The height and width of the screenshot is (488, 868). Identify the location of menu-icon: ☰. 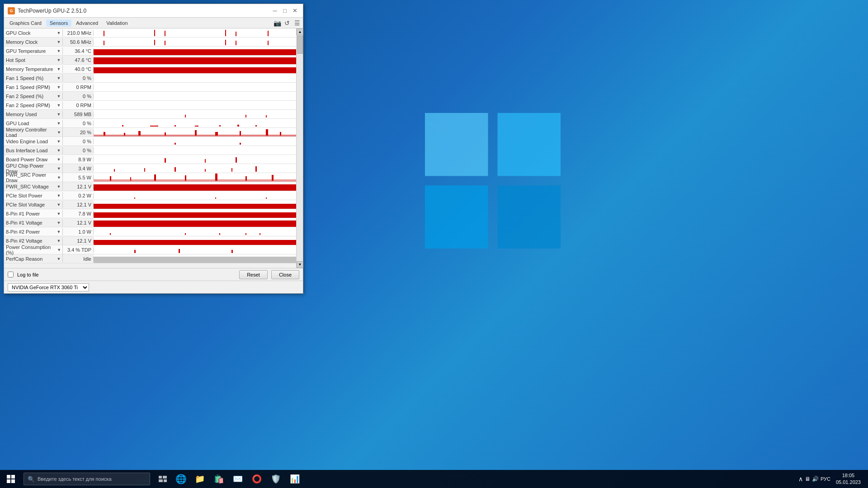
(297, 23).